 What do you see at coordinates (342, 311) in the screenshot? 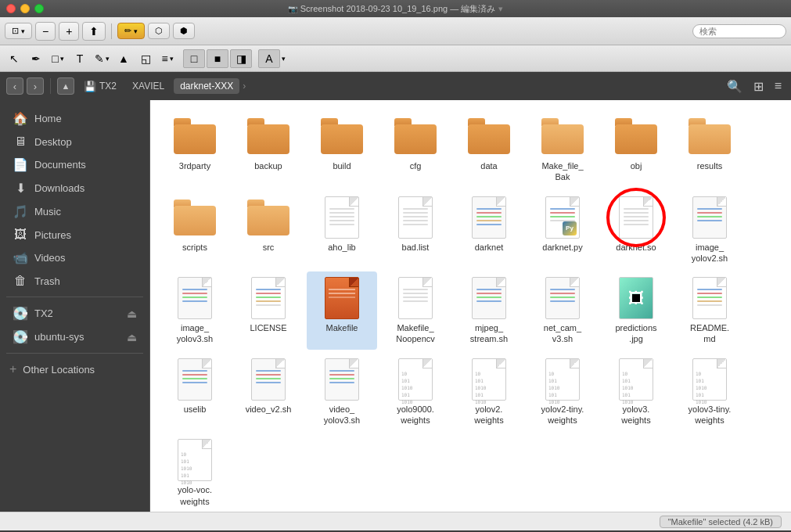
I see `file-item-makefile: Makefile` at bounding box center [342, 311].